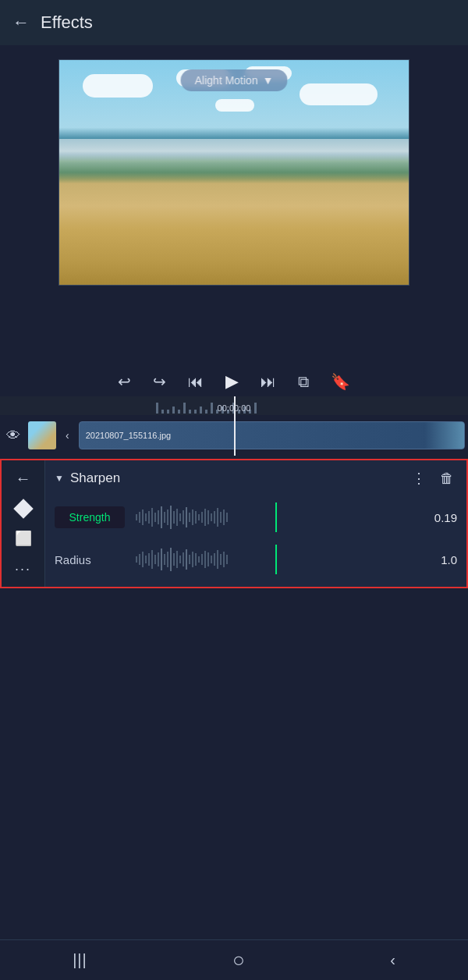 Image resolution: width=468 pixels, height=980 pixels. What do you see at coordinates (276, 517) in the screenshot?
I see `strength-playhead` at bounding box center [276, 517].